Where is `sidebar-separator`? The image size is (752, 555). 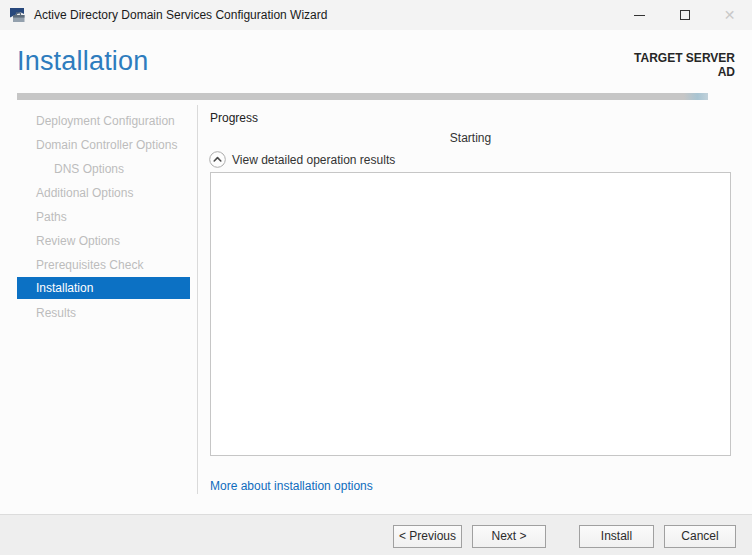
sidebar-separator is located at coordinates (198, 300).